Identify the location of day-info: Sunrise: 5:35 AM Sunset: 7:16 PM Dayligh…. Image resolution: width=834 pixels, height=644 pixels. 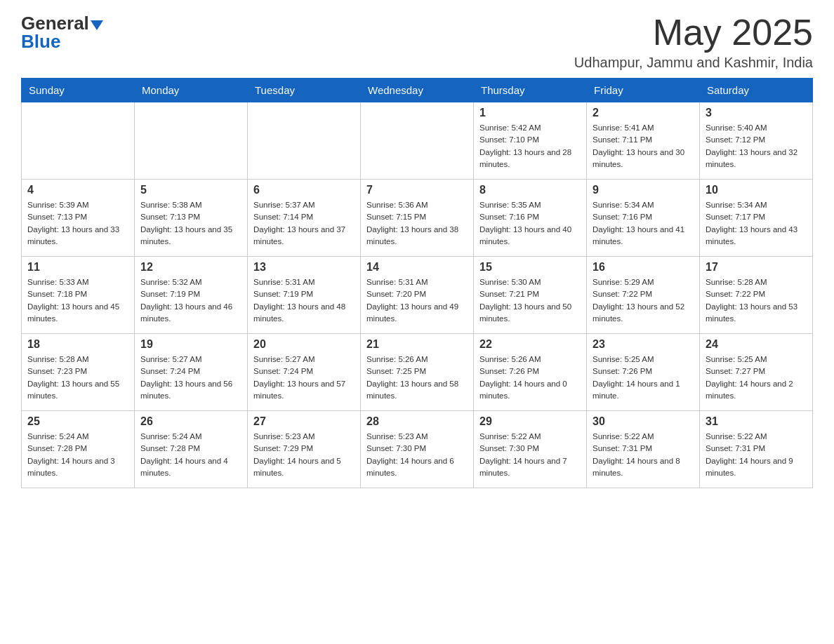
(530, 223).